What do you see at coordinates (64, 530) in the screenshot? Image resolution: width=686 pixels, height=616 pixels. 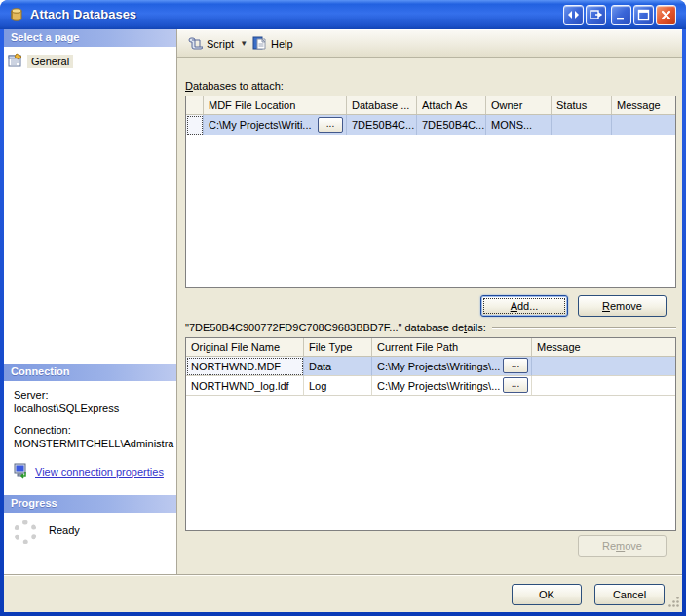 I see `progress-status: Ready` at bounding box center [64, 530].